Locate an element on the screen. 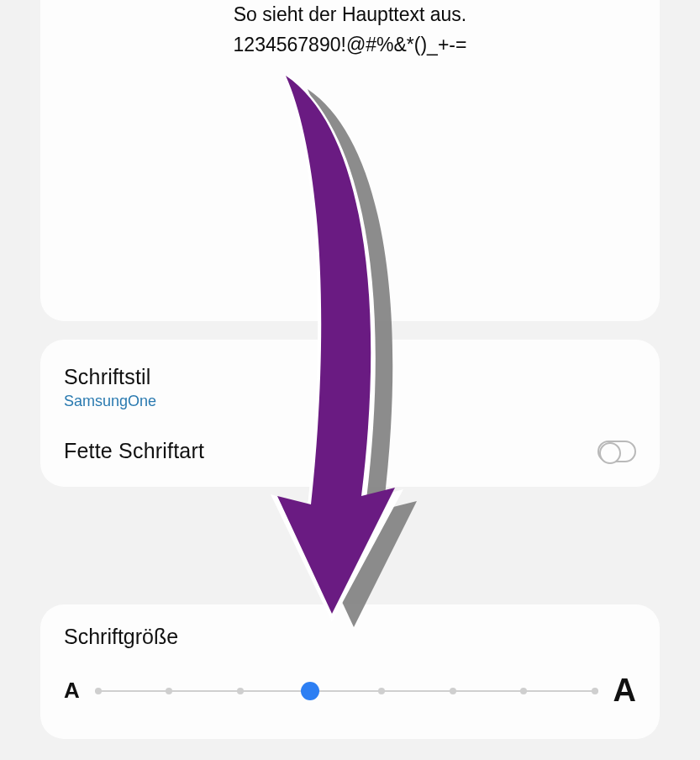  bold-font-row: Fette Schriftart is located at coordinates (350, 446).